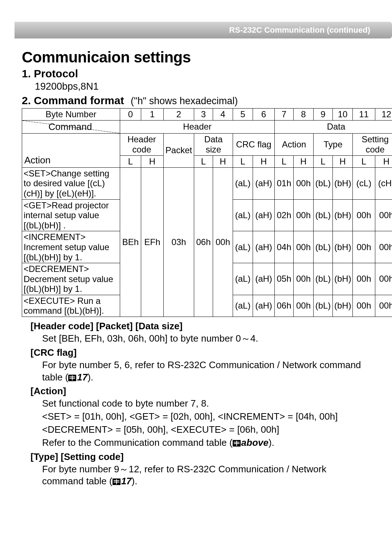 This screenshot has width=392, height=554. I want to click on note-body: For byte number 5, 6, refer to RS-232C C…, so click(206, 371).